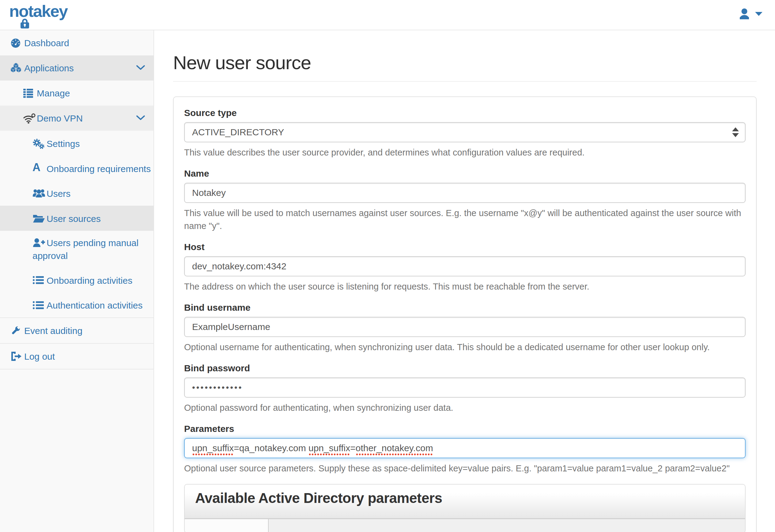 The width and height of the screenshot is (775, 532). What do you see at coordinates (38, 11) in the screenshot?
I see `logo-text: notakey` at bounding box center [38, 11].